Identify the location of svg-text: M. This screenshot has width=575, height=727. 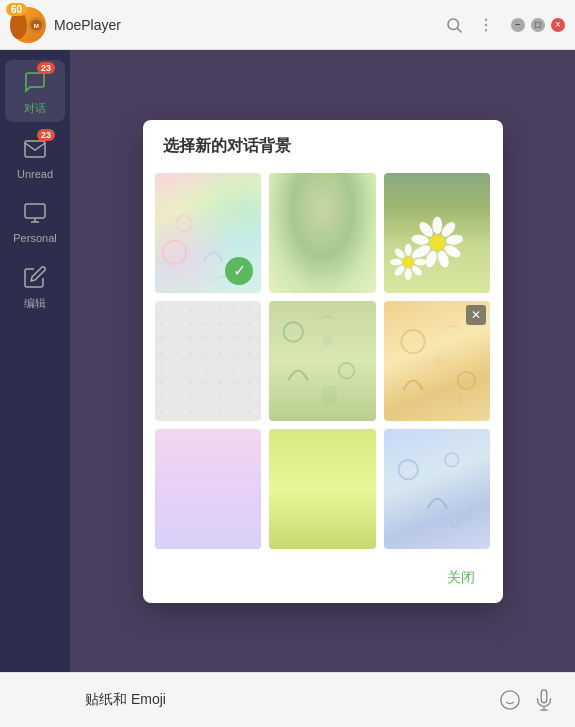
(36, 26).